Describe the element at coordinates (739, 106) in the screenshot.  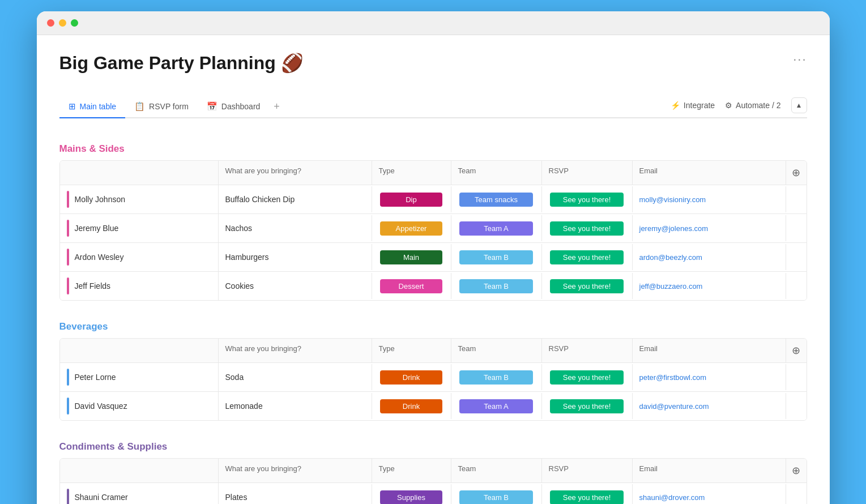
I see `tab-toolbar-right: ⚡ Integrate ⚙ Automate / 2 ▲` at that location.